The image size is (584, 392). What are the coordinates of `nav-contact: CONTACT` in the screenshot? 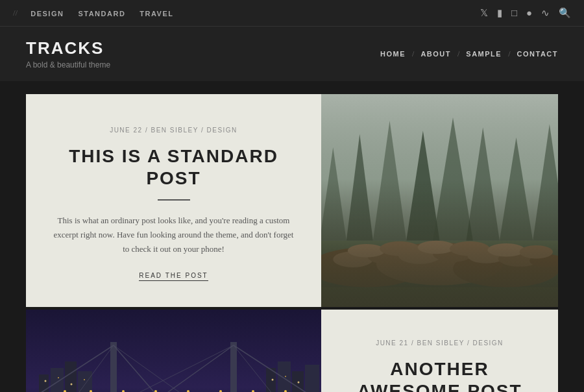 It's located at (537, 54).